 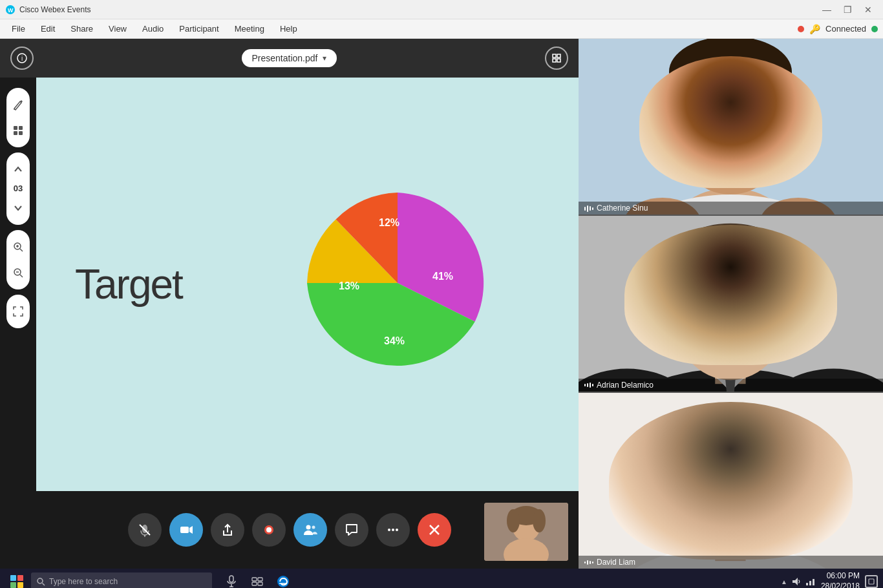 What do you see at coordinates (48, 28) in the screenshot?
I see `menu-edit: Edit` at bounding box center [48, 28].